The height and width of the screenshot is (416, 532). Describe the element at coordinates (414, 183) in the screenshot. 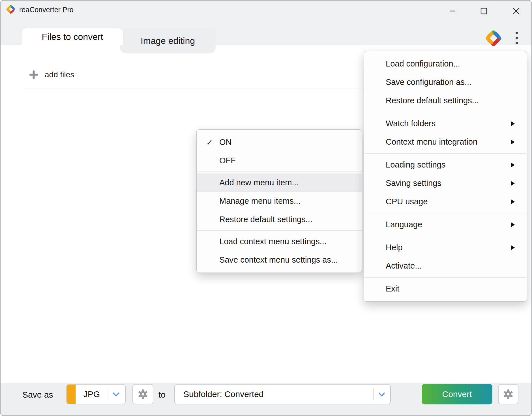

I see `menu-item-label: Saving settings` at that location.